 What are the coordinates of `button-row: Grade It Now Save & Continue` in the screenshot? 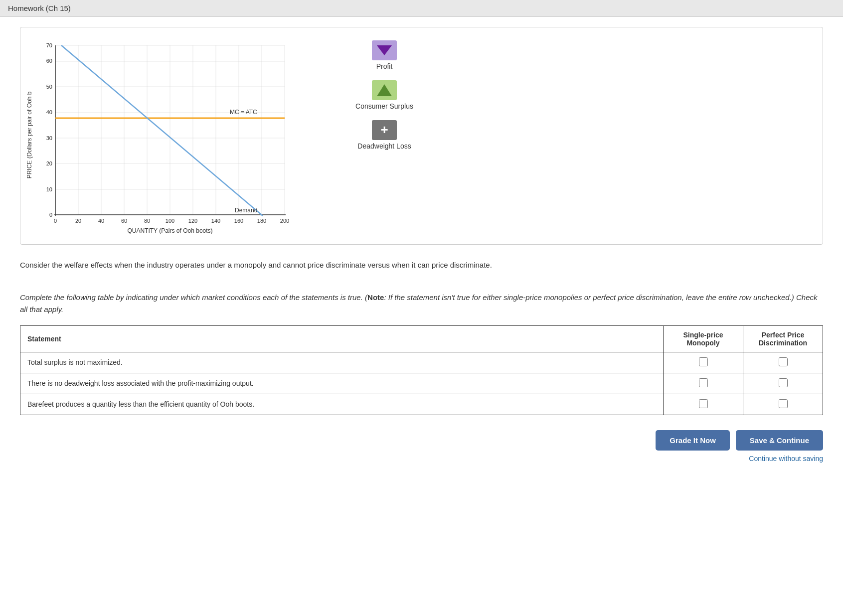 It's located at (739, 441).